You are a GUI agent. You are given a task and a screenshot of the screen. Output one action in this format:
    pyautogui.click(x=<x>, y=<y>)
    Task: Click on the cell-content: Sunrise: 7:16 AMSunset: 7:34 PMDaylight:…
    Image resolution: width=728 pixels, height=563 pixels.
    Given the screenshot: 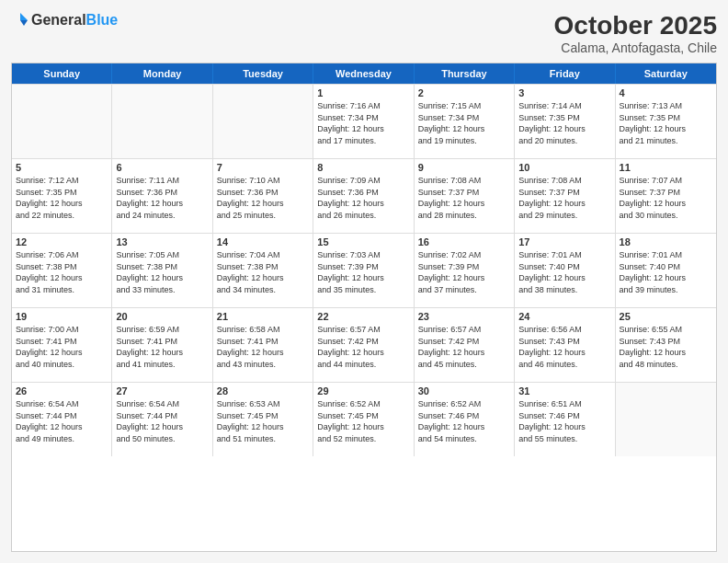 What is the action you would take?
    pyautogui.click(x=363, y=123)
    